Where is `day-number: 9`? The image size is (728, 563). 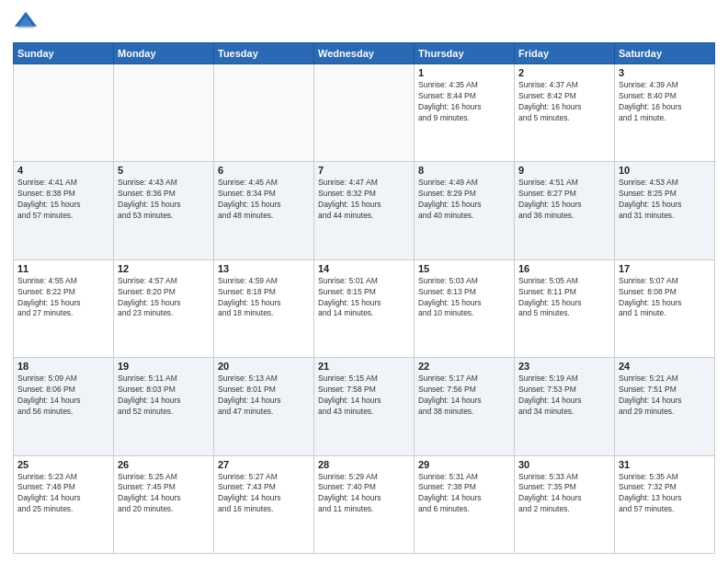 day-number: 9 is located at coordinates (564, 170).